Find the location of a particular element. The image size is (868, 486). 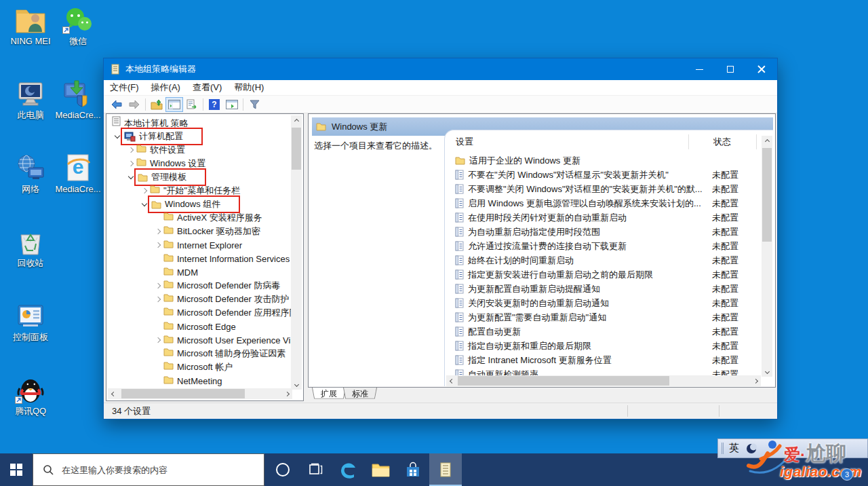

column-header-status: 状态 is located at coordinates (722, 142).